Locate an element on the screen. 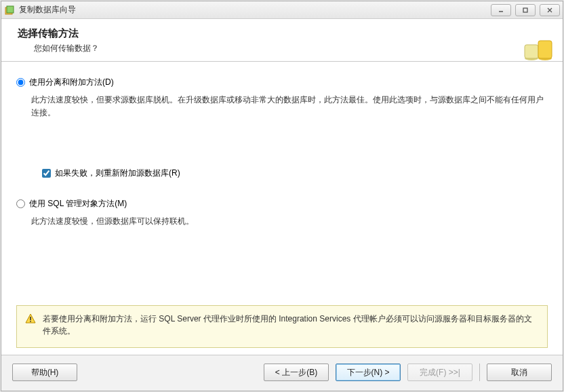 This screenshot has width=564, height=392. button-separator is located at coordinates (480, 372).